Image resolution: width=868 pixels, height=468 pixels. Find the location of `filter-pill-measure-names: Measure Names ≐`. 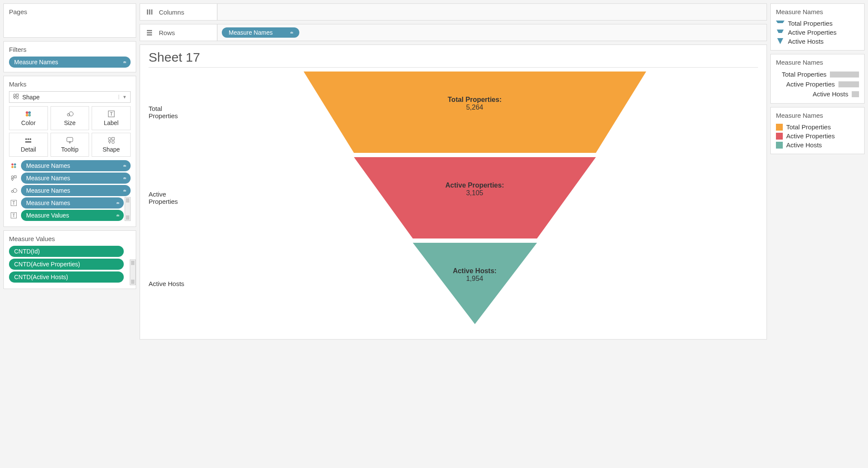

filter-pill-measure-names: Measure Names ≐ is located at coordinates (70, 62).